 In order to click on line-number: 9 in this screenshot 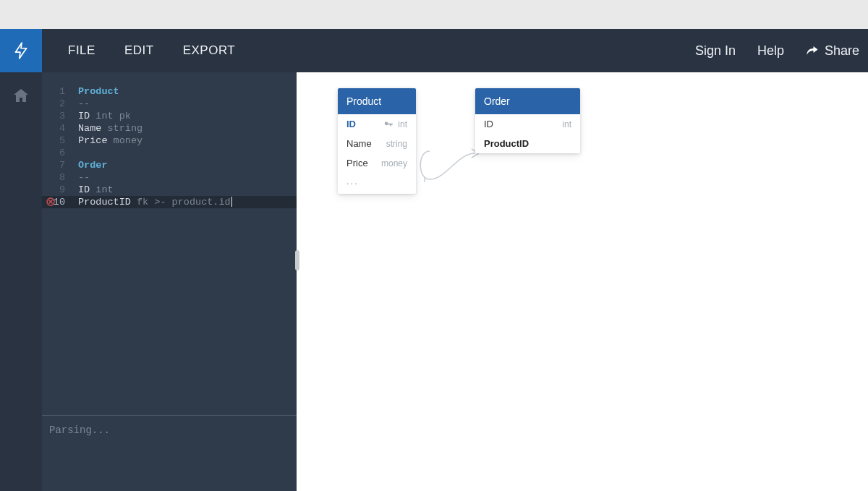, I will do `click(56, 189)`.